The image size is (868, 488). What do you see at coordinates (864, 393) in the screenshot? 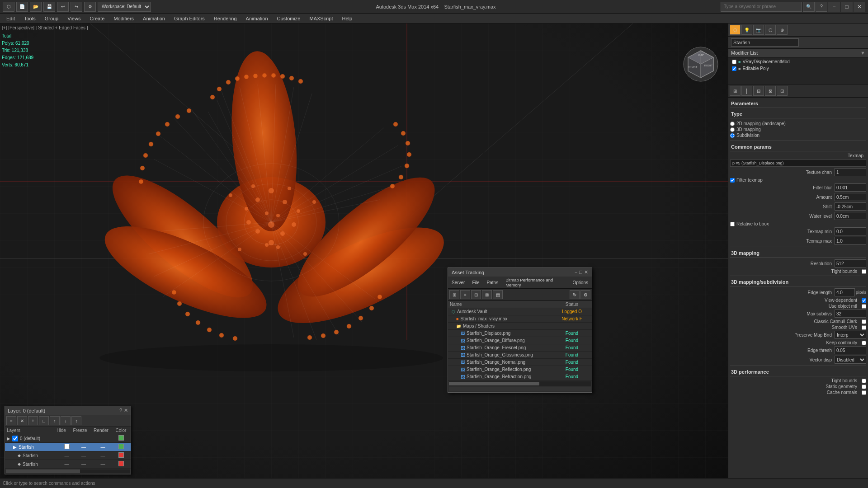
I see `cache-normals-check` at bounding box center [864, 393].